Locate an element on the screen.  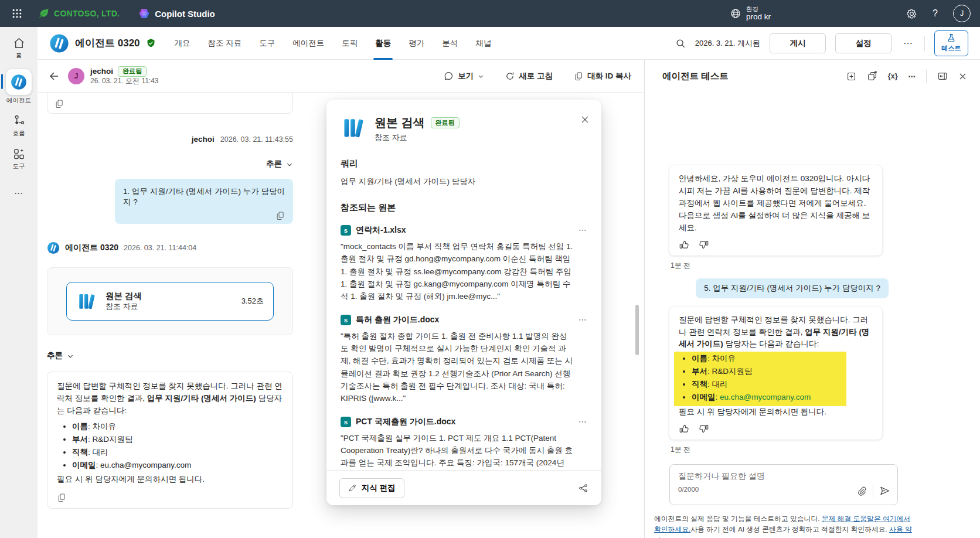
agent-header: 에이전트 0320 개요 참조 자료 도구 에이전트 토픽 활동 평가 분석 채… is located at coordinates (509, 43).